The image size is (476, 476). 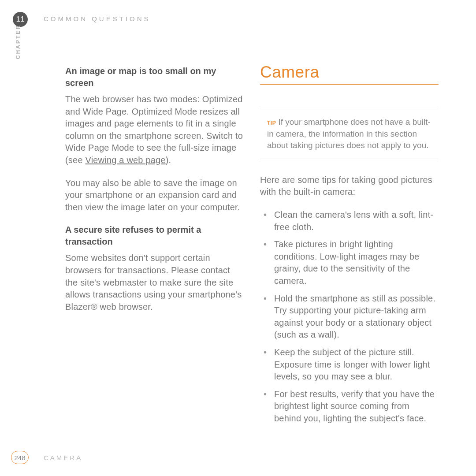 What do you see at coordinates (349, 365) in the screenshot?
I see `list-item: Keep the subject of the picture still. E…` at bounding box center [349, 365].